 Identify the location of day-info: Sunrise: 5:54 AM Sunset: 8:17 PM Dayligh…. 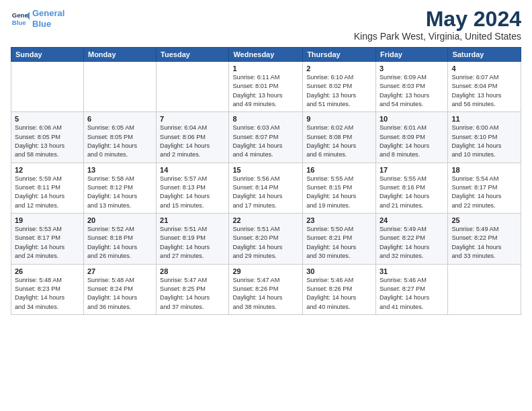
(484, 192).